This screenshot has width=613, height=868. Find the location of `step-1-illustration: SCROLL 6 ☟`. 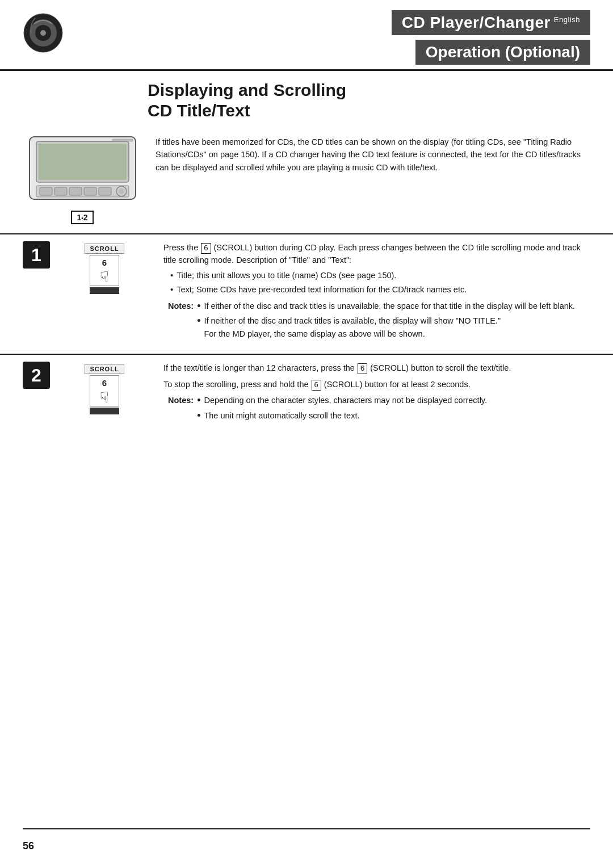

step-1-illustration: SCROLL 6 ☟ is located at coordinates (104, 268).